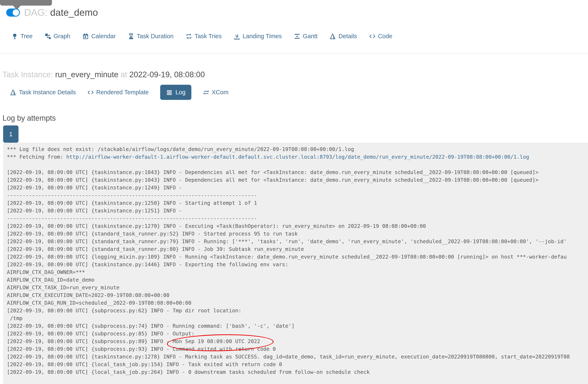 The width and height of the screenshot is (588, 384). What do you see at coordinates (298, 157) in the screenshot?
I see `log-link: http://airflow-worker-default-1.airflow-…` at bounding box center [298, 157].